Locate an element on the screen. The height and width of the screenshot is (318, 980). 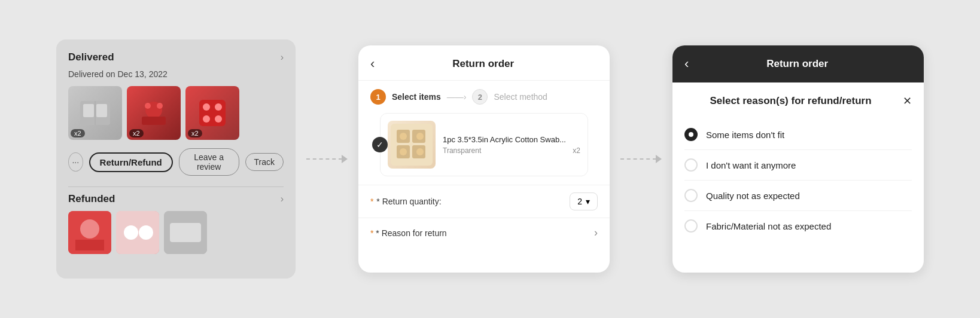
return-refund-button: Return/Refund is located at coordinates (131, 163).